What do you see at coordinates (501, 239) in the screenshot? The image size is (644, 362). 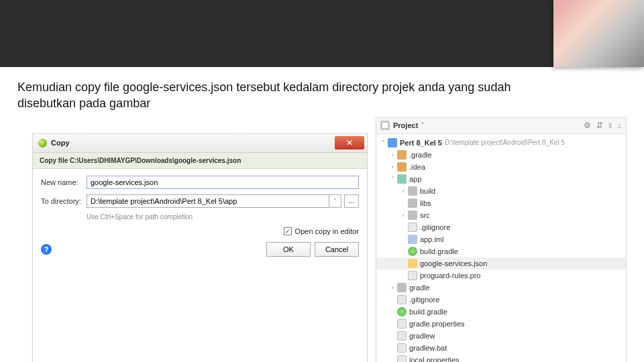 I see `tree-app-iml: app.iml` at bounding box center [501, 239].